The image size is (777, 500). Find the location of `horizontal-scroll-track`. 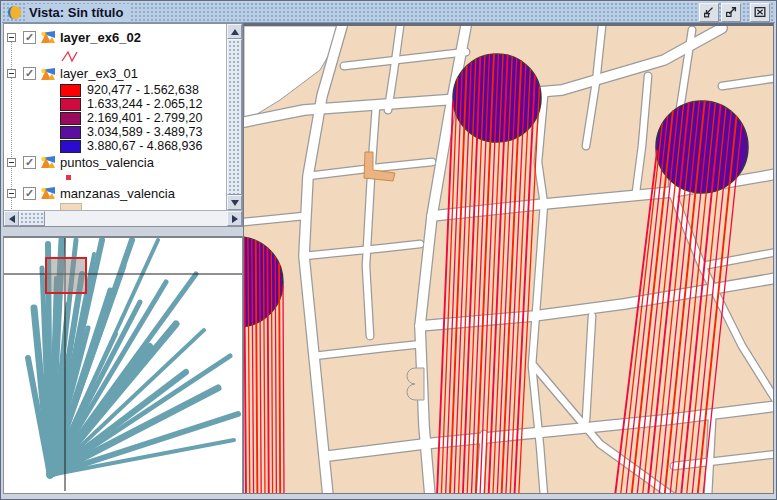

horizontal-scroll-track is located at coordinates (136, 218).